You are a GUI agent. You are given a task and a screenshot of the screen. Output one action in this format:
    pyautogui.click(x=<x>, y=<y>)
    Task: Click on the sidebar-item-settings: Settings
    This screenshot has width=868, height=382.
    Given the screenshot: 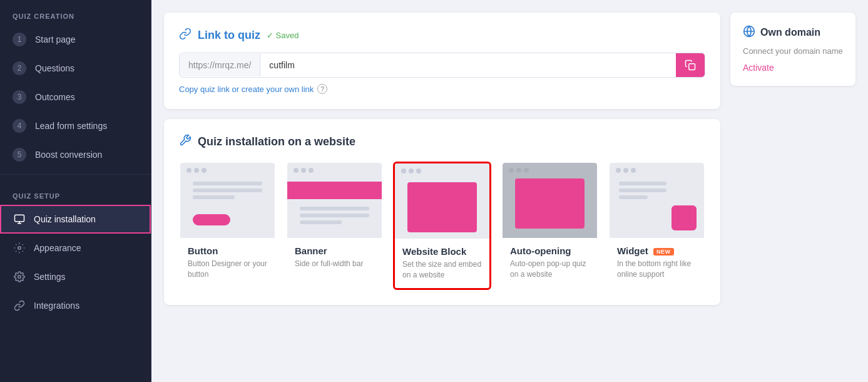 What is the action you would take?
    pyautogui.click(x=75, y=277)
    